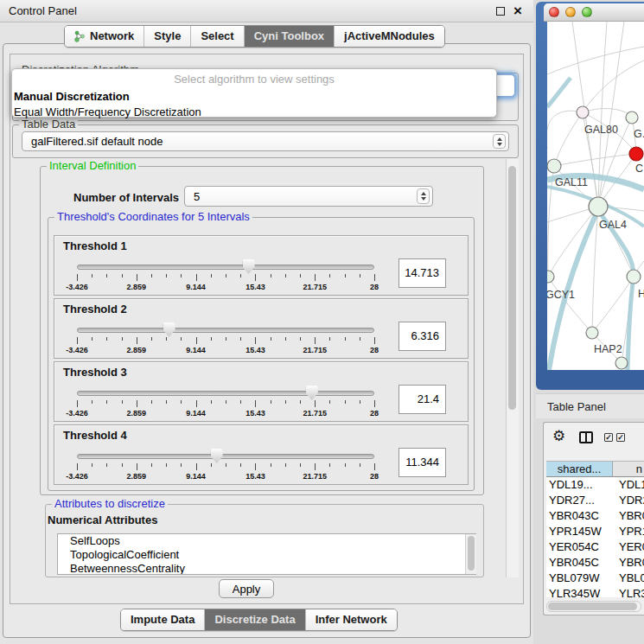  I want to click on tab-impute-data: Impute Data, so click(163, 620).